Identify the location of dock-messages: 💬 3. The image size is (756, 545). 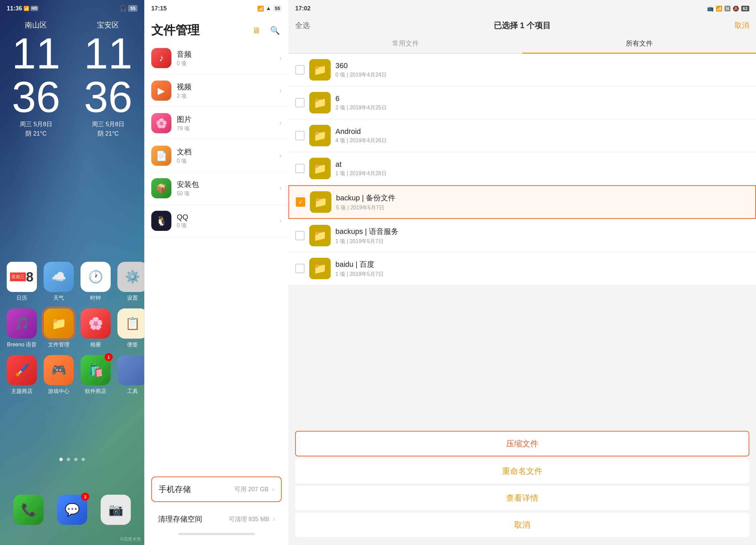
(72, 510).